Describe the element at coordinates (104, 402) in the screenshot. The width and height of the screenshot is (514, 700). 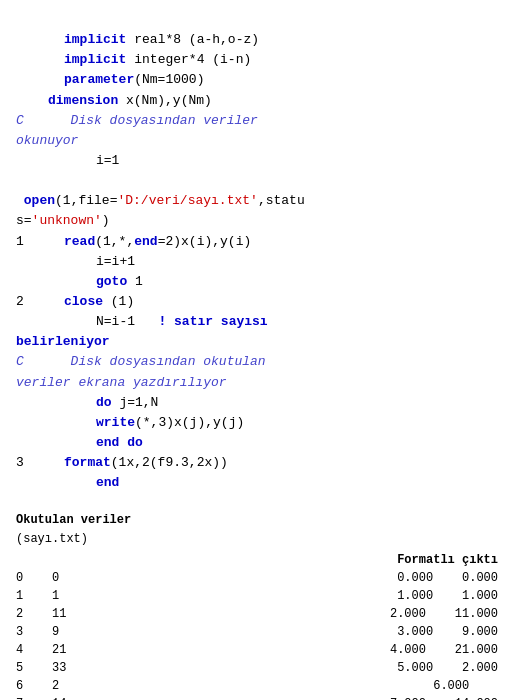
I see `keyword-do: do` at that location.